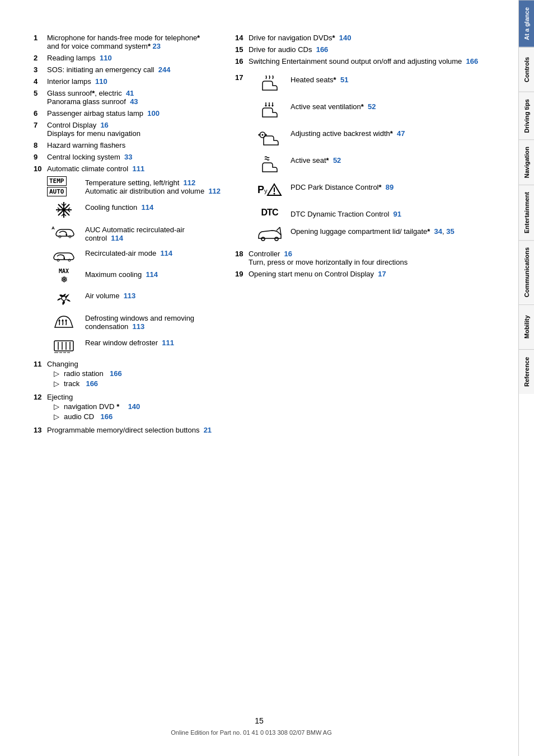 The image size is (534, 756). Describe the element at coordinates (270, 83) in the screenshot. I see `heated-seat-icon` at that location.